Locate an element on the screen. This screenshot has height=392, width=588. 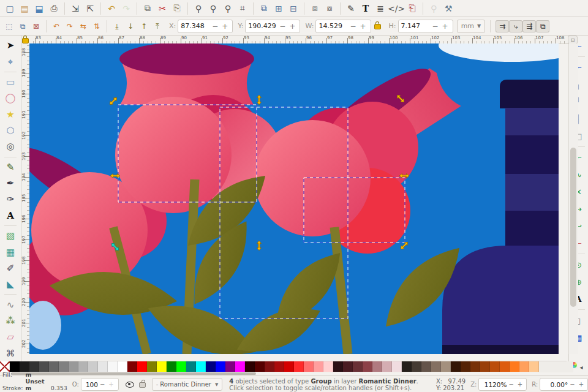
scale-stroke-width-toggle: ⇉ is located at coordinates (502, 26).